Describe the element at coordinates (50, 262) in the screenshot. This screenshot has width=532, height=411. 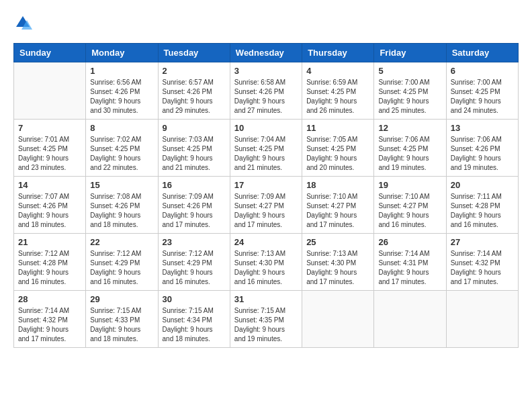
I see `calendar-cell: 21Sunrise: 7:12 AMSunset: 4:28 PMDayligh…` at that location.